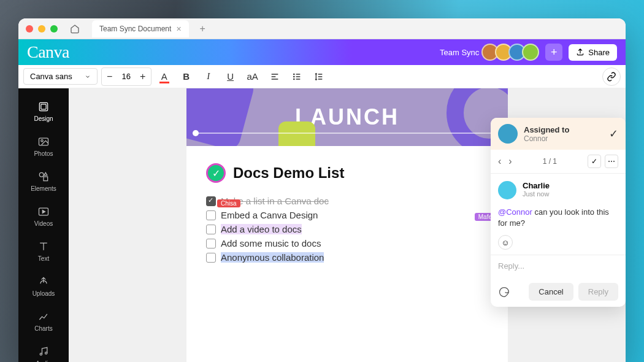 The image size is (644, 362). What do you see at coordinates (599, 53) in the screenshot?
I see `share-label: Share` at bounding box center [599, 53].